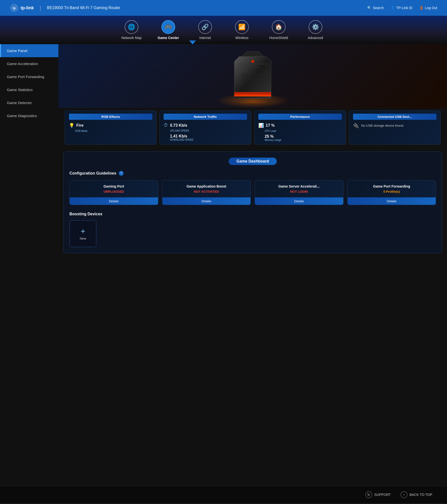  I want to click on rgb-mode-value: Fire, so click(80, 126).